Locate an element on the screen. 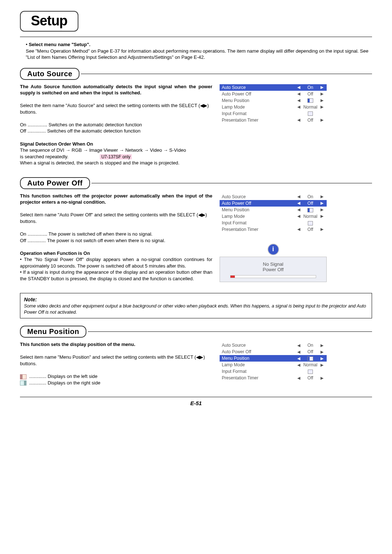 The height and width of the screenshot is (554, 392). position-left-icon is located at coordinates (23, 377).